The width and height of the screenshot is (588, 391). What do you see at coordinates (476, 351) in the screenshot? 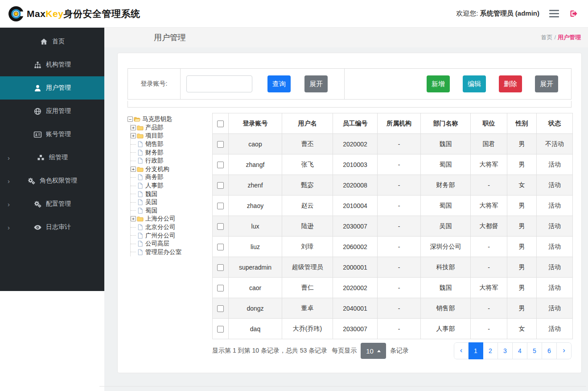
I see `page-button-1: 1` at bounding box center [476, 351].